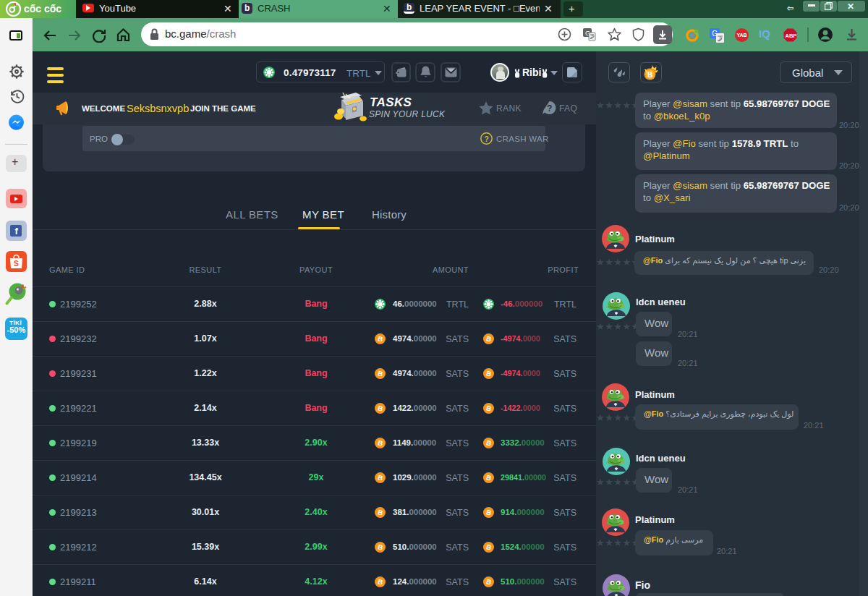 The height and width of the screenshot is (596, 868). I want to click on svg-text: S, so click(16, 263).